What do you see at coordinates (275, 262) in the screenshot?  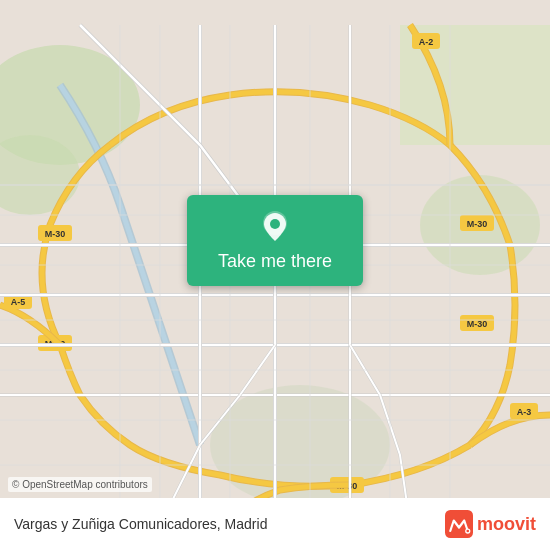 I see `take-me-there-label: Take me there` at bounding box center [275, 262].